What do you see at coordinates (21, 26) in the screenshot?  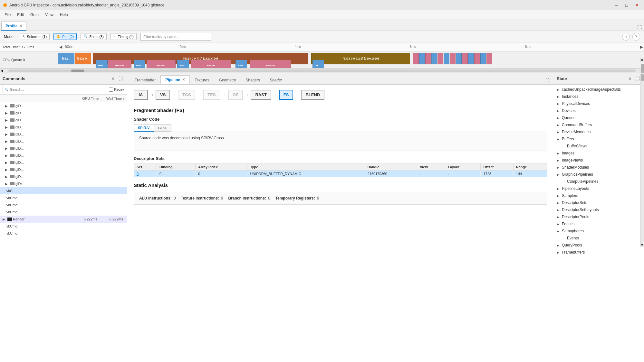 I see `profile-tab-close: ✕` at bounding box center [21, 26].